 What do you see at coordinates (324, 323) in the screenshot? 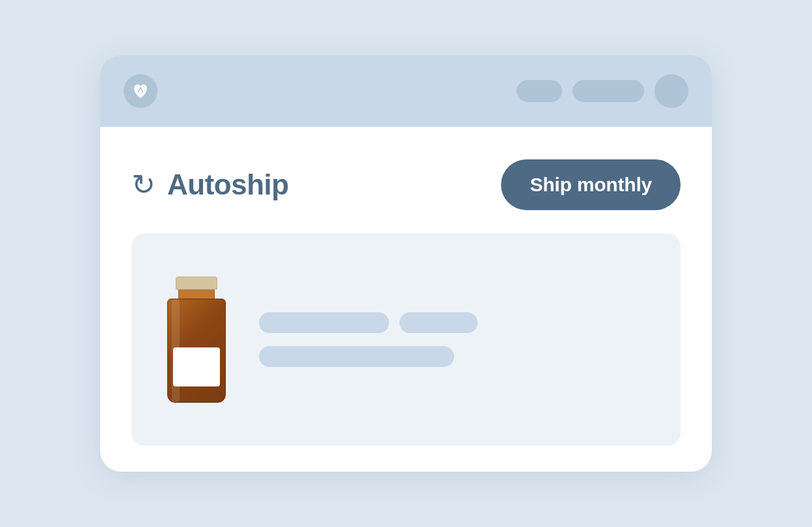
I see `product-name-placeholder` at bounding box center [324, 323].